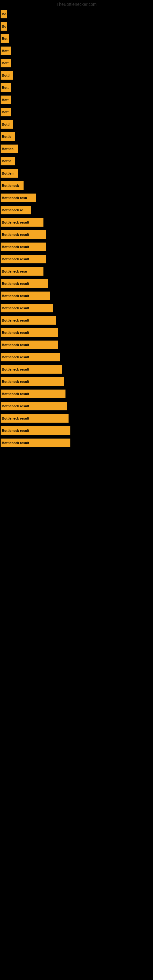 Image resolution: width=153 pixels, height=980 pixels. I want to click on bar-label-16: Bottleneck resu, so click(14, 198).